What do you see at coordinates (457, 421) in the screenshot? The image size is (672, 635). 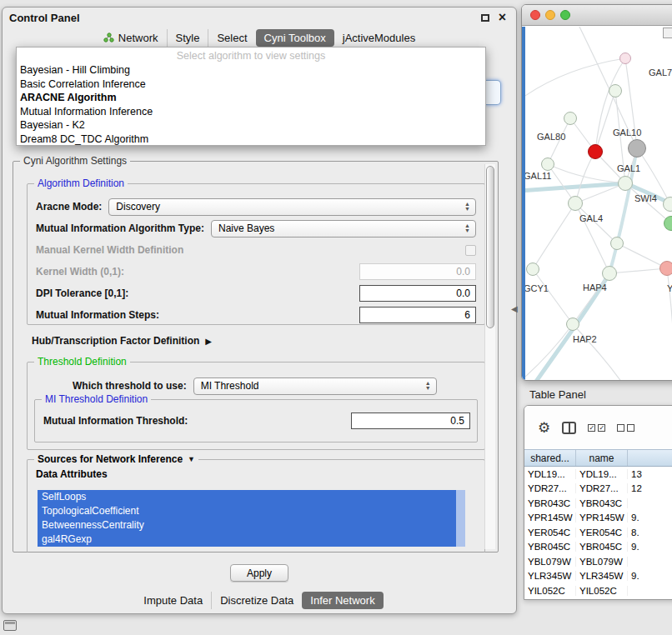 I see `mi-threshold-value: 0.5` at bounding box center [457, 421].